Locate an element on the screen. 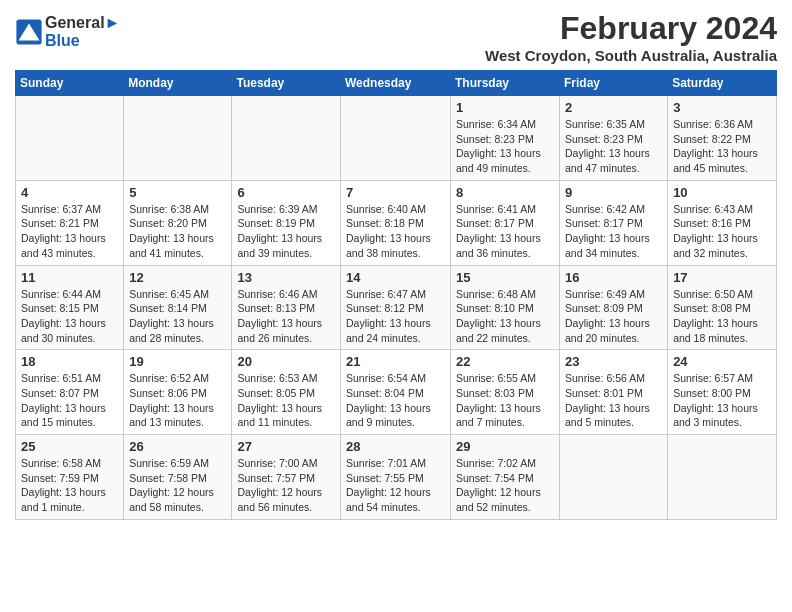  calendar-cell: 16Sunrise: 6:49 AM Sunset: 8:09 PM Dayli… is located at coordinates (614, 308).